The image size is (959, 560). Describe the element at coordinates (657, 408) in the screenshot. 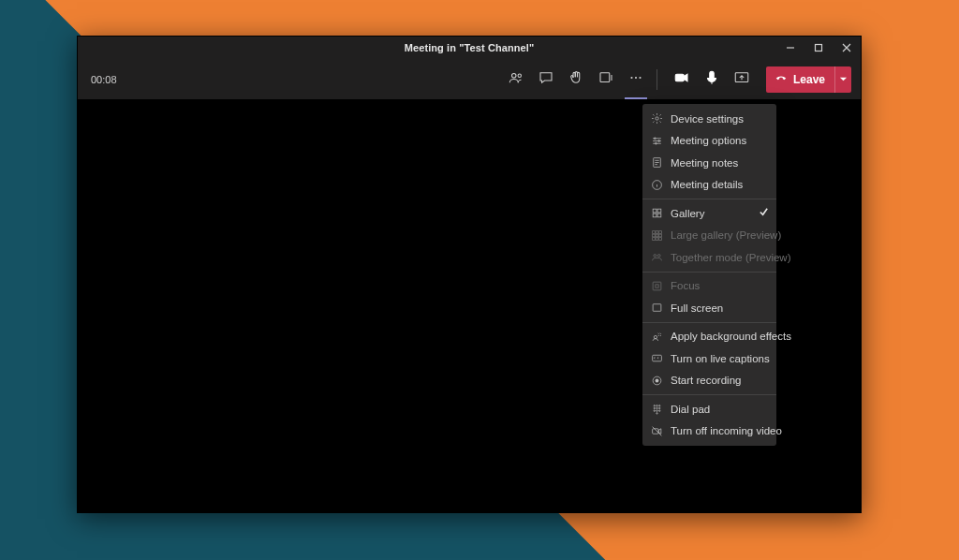

I see `dialpad-icon` at that location.